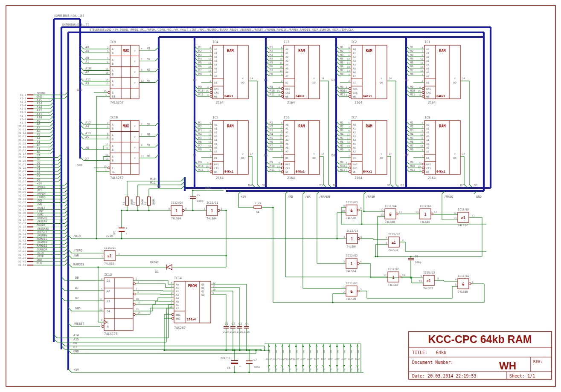 This screenshot has width=561, height=392. I want to click on net-label: DO, so click(381, 83).